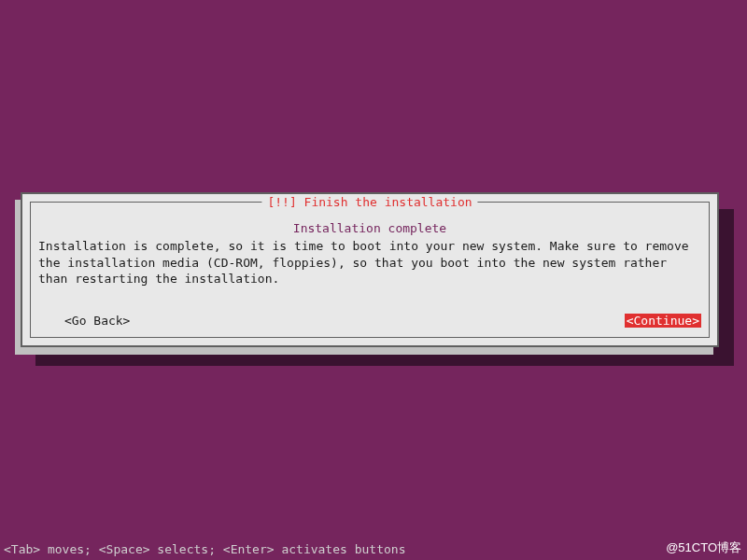 The image size is (747, 560). What do you see at coordinates (84, 321) in the screenshot?
I see `go-back-button: <Go Back>` at bounding box center [84, 321].